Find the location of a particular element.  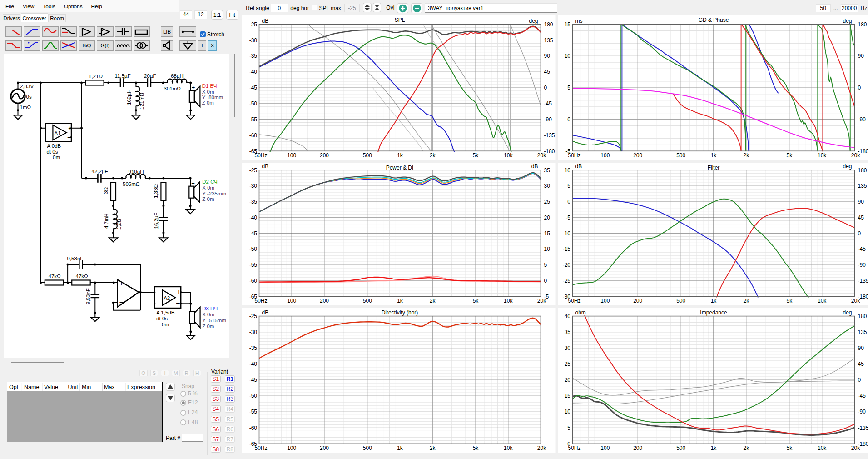

svg-text: Directivity (hor) is located at coordinates (400, 313).